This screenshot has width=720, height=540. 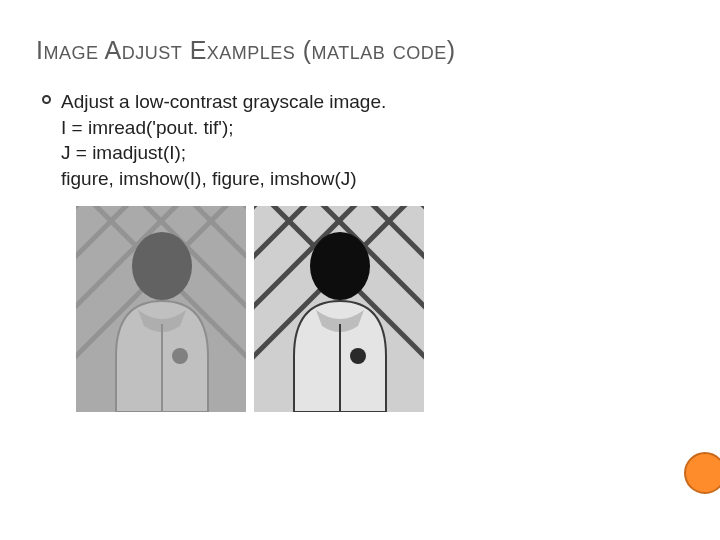 I want to click on code-line: figure, imshow(I), figure, imshow(J), so click(x=374, y=179).